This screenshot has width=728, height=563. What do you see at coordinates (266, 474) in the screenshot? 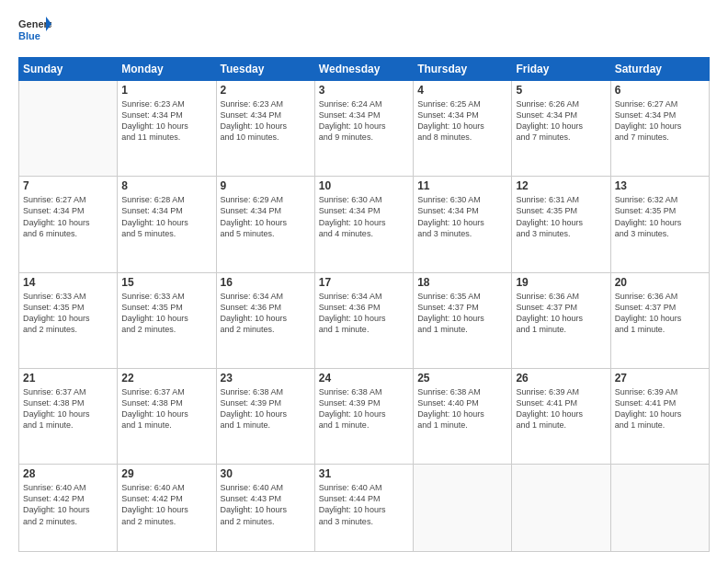
I see `day-number: 30` at bounding box center [266, 474].